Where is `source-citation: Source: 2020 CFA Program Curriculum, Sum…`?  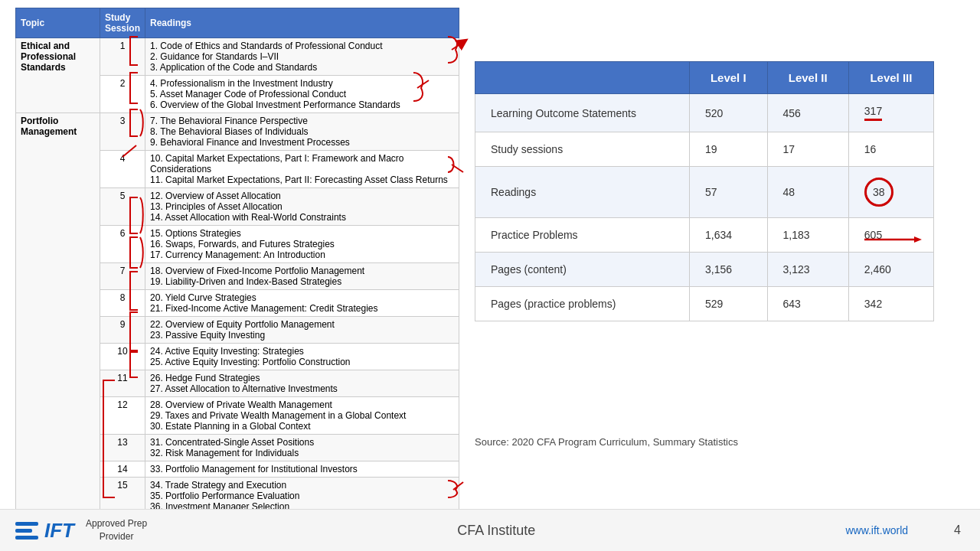 source-citation: Source: 2020 CFA Program Curriculum, Sum… is located at coordinates (606, 442).